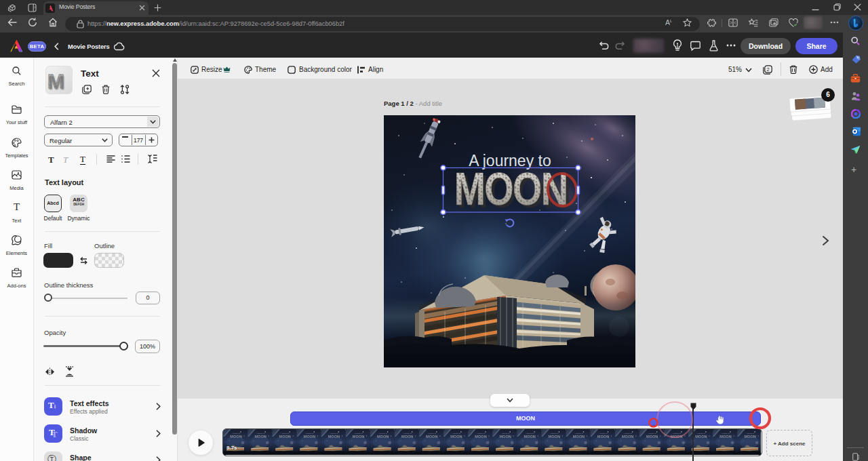 The width and height of the screenshot is (868, 461). What do you see at coordinates (768, 69) in the screenshot?
I see `svg-text: 2` at bounding box center [768, 69].